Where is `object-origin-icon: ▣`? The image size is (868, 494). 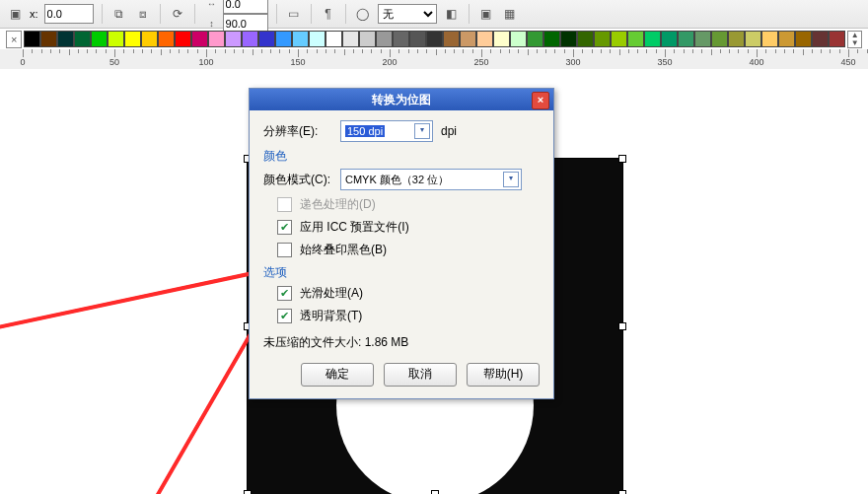
object-origin-icon: ▣ is located at coordinates (15, 14).